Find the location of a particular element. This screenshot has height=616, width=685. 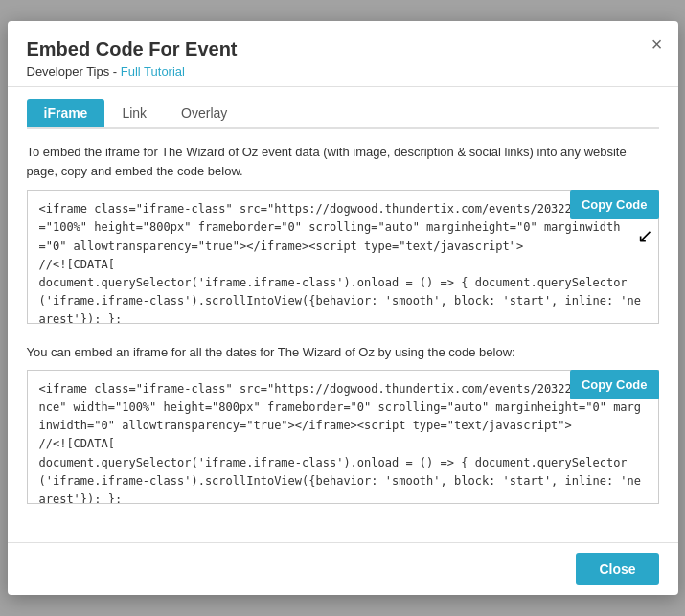

tab-overlay: Overlay is located at coordinates (204, 113).